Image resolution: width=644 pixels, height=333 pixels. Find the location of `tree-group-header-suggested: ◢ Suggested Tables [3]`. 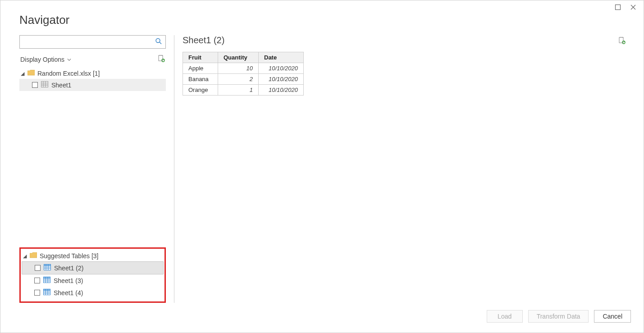

tree-group-header-suggested: ◢ Suggested Tables [3] is located at coordinates (93, 256).